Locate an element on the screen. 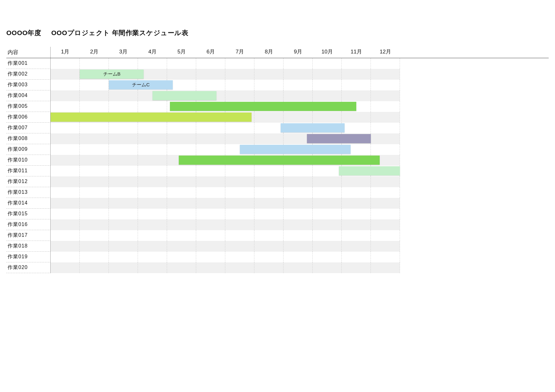 This screenshot has height=392, width=555. month-header: 1月 is located at coordinates (65, 52).